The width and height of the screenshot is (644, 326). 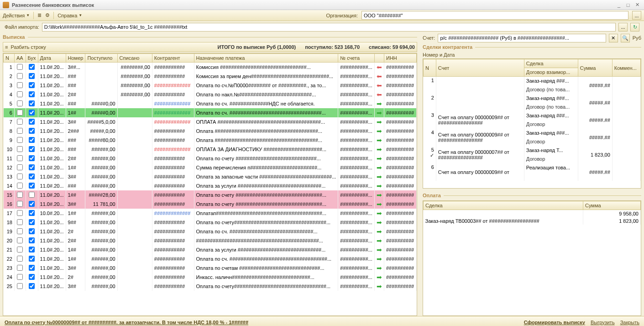 What do you see at coordinates (595, 68) in the screenshot?
I see `dcol-sum: Сумма` at bounding box center [595, 68].